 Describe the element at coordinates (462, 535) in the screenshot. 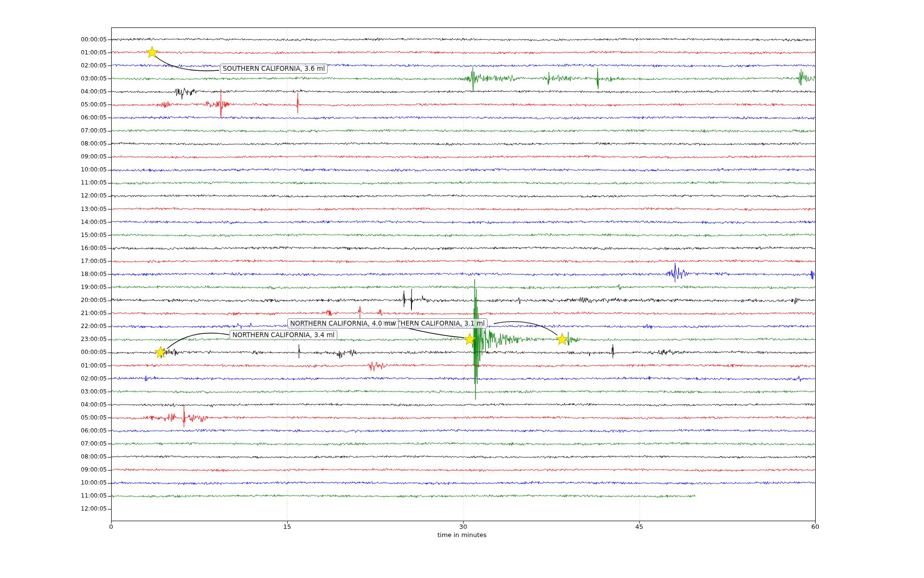

I see `x-axis-label: time in minutes` at that location.